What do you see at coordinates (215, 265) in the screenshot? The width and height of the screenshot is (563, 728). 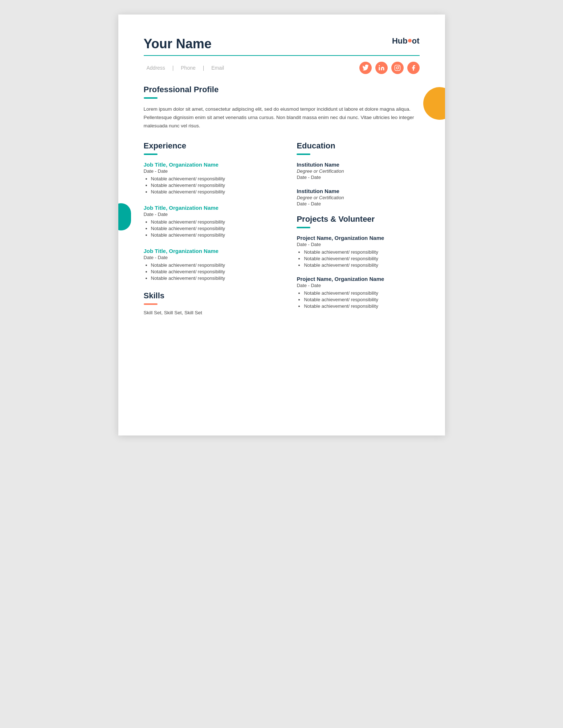 I see `achievement-3-1: Notable achievement/ responsibility` at bounding box center [215, 265].